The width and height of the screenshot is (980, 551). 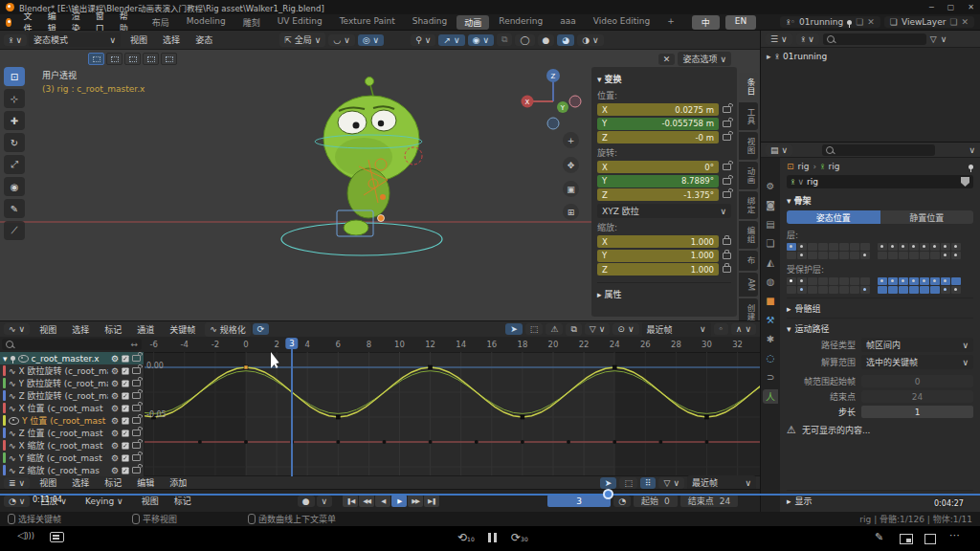 I want to click on fake-user-shield-icon, so click(x=965, y=182).